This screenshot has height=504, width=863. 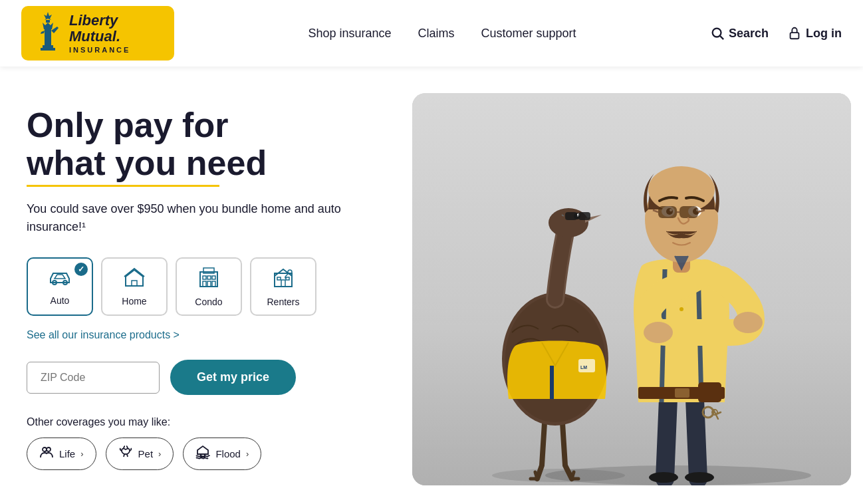 What do you see at coordinates (47, 453) in the screenshot?
I see `life-icon` at bounding box center [47, 453].